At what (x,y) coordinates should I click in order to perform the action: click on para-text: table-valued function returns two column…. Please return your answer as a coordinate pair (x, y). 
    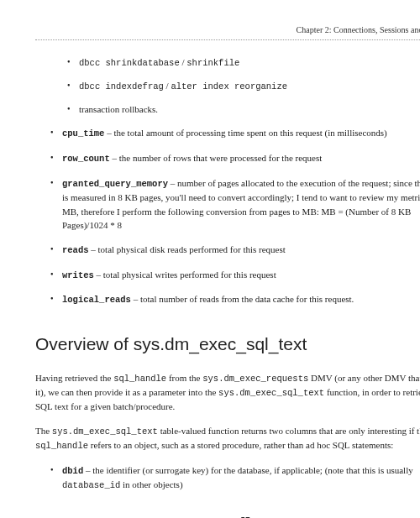
    Looking at the image, I should click on (289, 431).